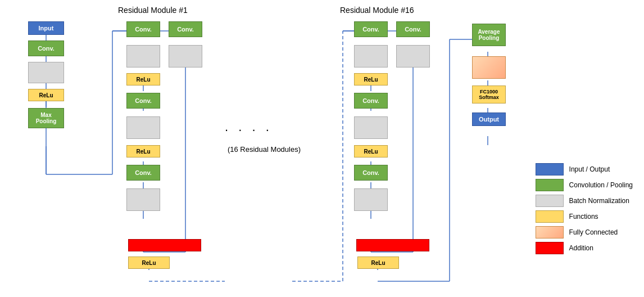 Image resolution: width=644 pixels, height=297 pixels. What do you see at coordinates (143, 56) in the screenshot?
I see `m1-bn1-left` at bounding box center [143, 56].